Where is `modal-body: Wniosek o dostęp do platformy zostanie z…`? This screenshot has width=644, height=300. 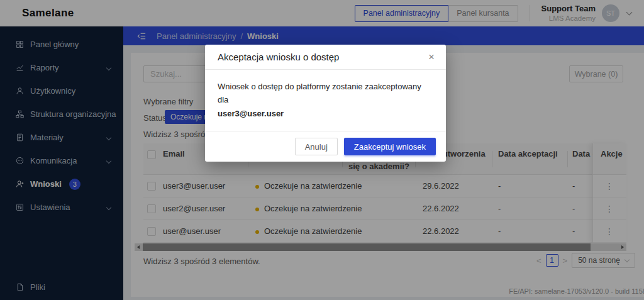 modal-body: Wniosek o dostęp do platformy zostanie z… is located at coordinates (326, 101).